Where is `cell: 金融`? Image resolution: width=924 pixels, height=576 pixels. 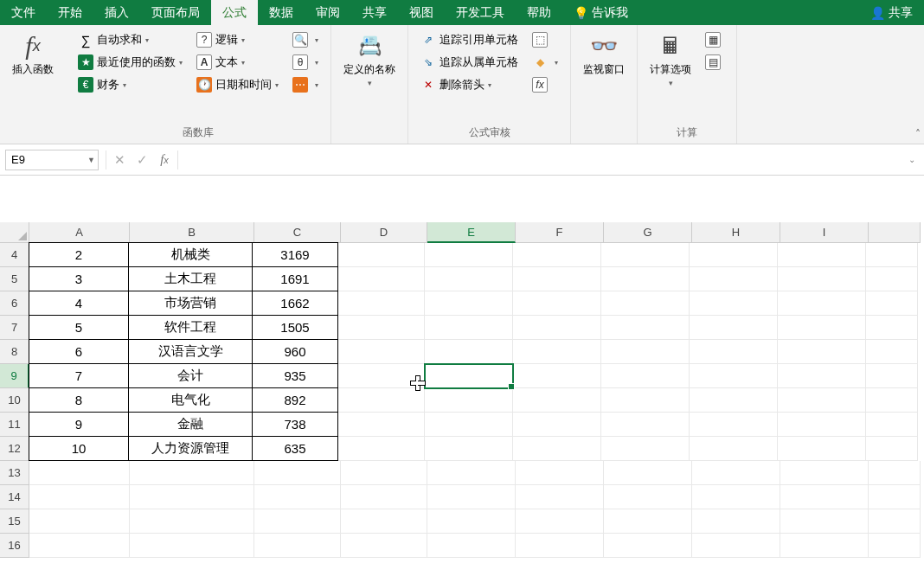 cell: 金融 is located at coordinates (190, 424).